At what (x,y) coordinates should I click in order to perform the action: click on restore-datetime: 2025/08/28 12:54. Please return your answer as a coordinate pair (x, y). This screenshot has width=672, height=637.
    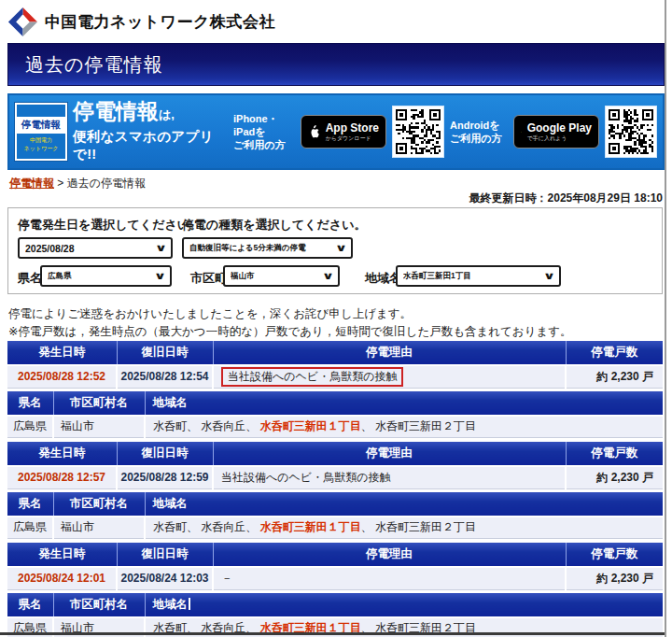
    Looking at the image, I should click on (164, 376).